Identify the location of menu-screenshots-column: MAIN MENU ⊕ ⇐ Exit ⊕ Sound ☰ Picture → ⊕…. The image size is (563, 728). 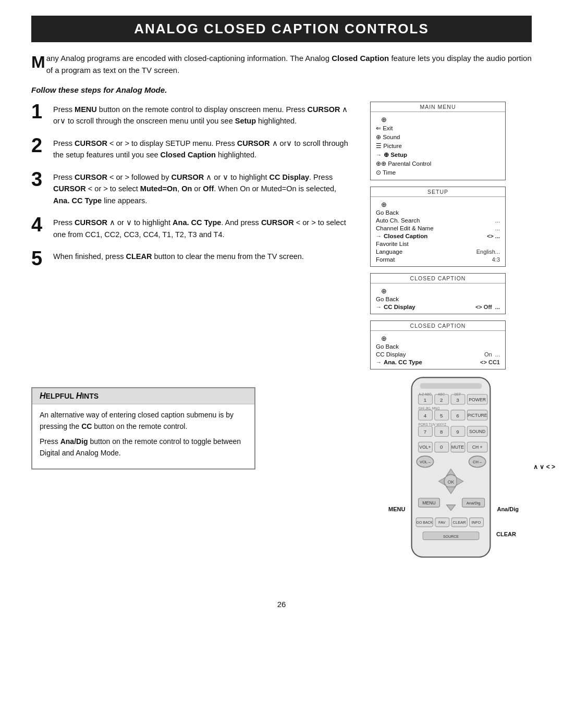
(451, 236).